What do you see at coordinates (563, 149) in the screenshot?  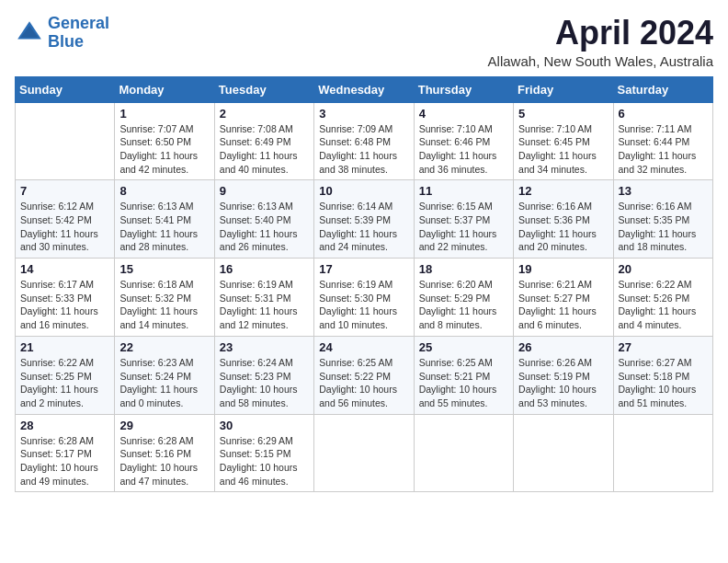 I see `day-info: Sunrise: 7:10 AM Sunset: 6:45 PM Dayligh…` at bounding box center [563, 149].